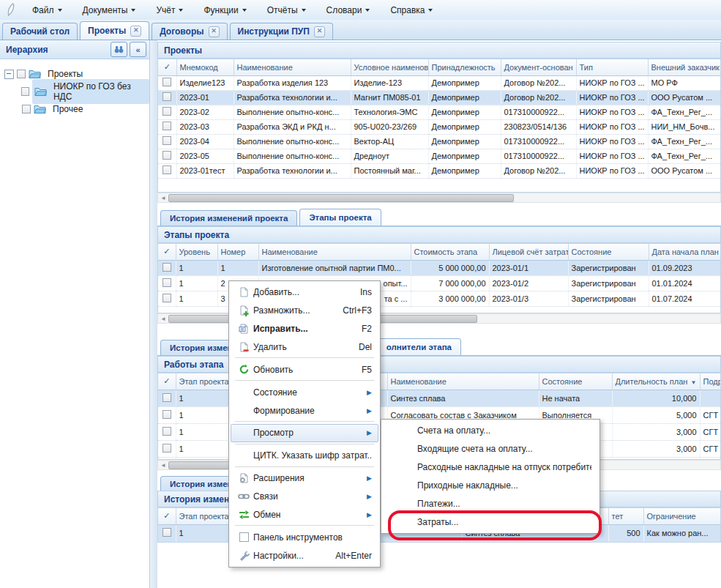  What do you see at coordinates (305, 496) in the screenshot?
I see `menu-item-links: Связи▶` at bounding box center [305, 496].